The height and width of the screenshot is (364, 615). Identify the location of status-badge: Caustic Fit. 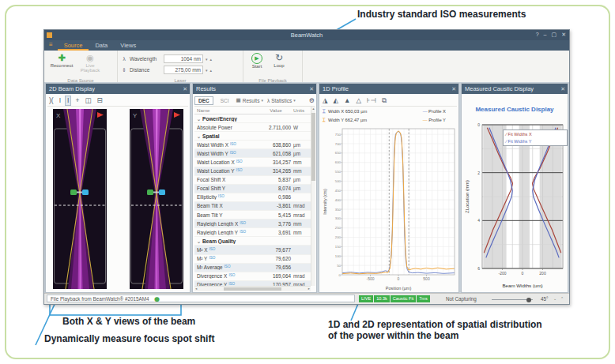
(403, 298).